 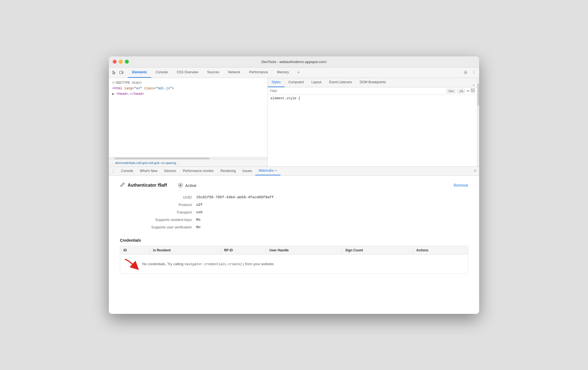 I want to click on top-toolbar: Elements Console CSS Overview Sources Ne…, so click(x=294, y=73).